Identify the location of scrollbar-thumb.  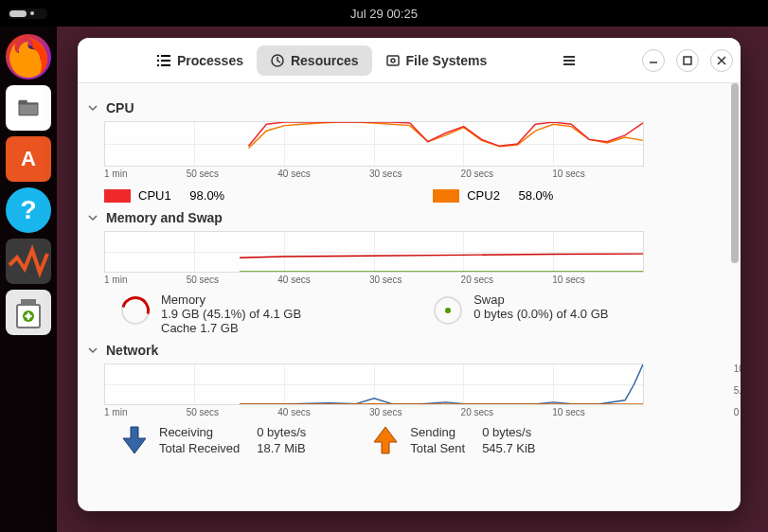
(735, 173).